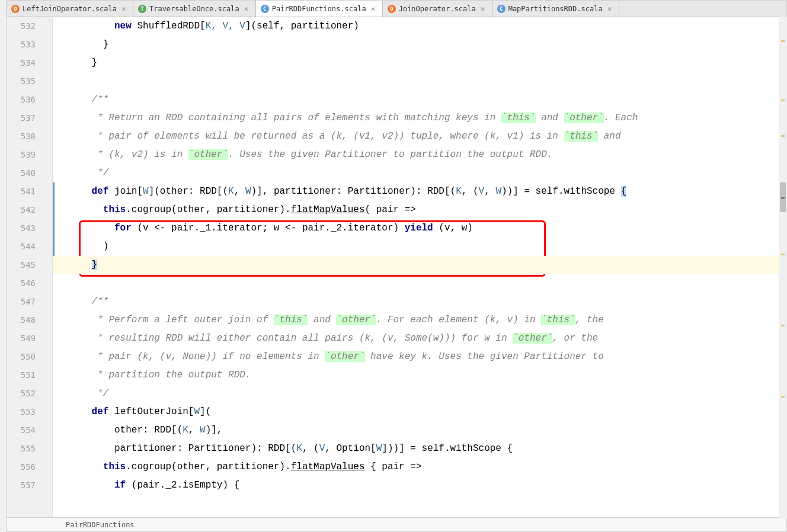  What do you see at coordinates (420, 118) in the screenshot?
I see `code-line: * Return an RDD containing all pairs of …` at bounding box center [420, 118].